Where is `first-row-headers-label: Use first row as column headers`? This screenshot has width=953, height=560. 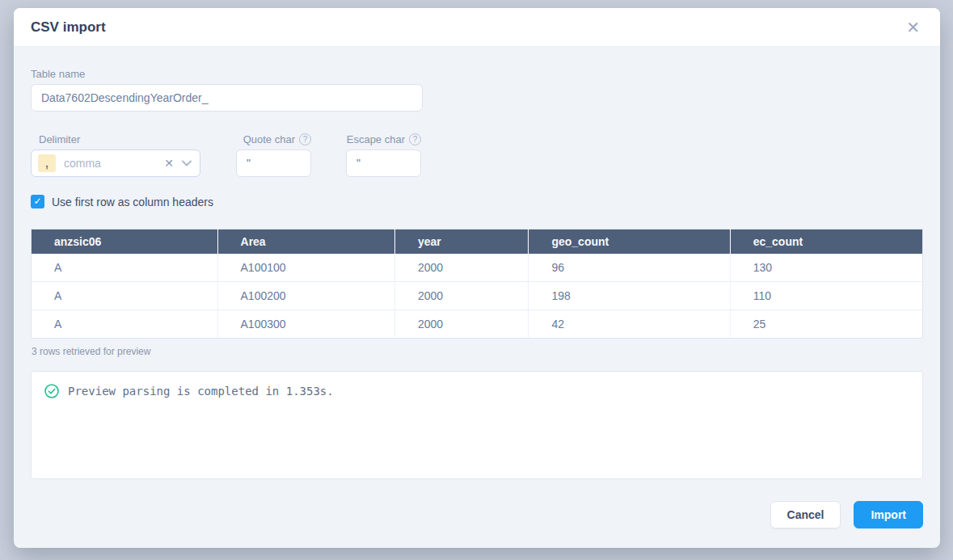
first-row-headers-label: Use first row as column headers is located at coordinates (133, 202).